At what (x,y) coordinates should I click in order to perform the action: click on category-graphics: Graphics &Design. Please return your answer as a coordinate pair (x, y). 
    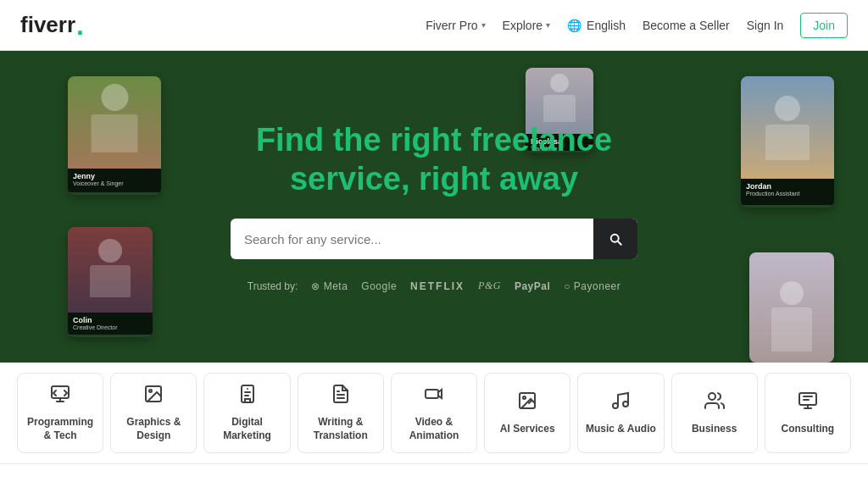
    Looking at the image, I should click on (153, 413).